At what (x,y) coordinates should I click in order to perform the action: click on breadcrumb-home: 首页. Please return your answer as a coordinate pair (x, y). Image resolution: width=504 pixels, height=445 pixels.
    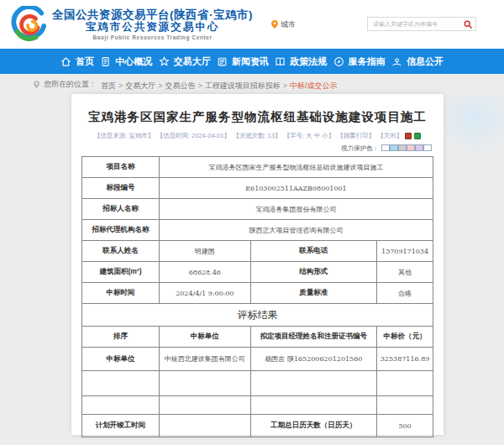
    Looking at the image, I should click on (108, 86).